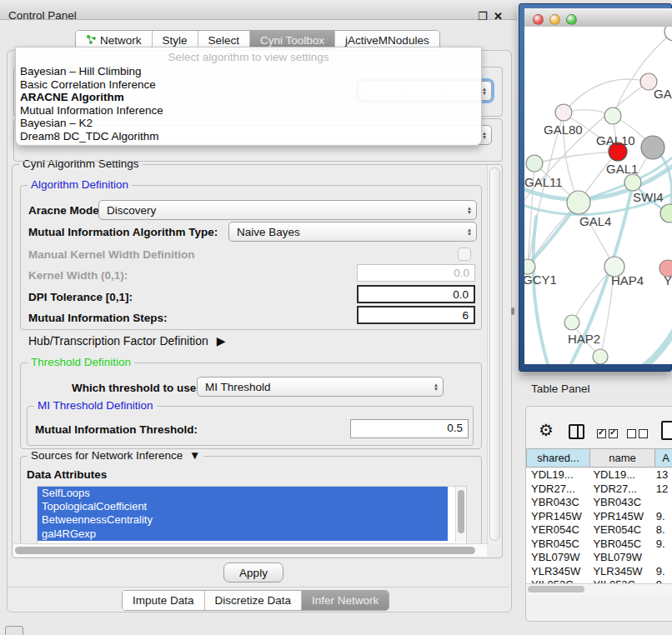 Image resolution: width=672 pixels, height=635 pixels. I want to click on table-panel-divider, so click(595, 377).